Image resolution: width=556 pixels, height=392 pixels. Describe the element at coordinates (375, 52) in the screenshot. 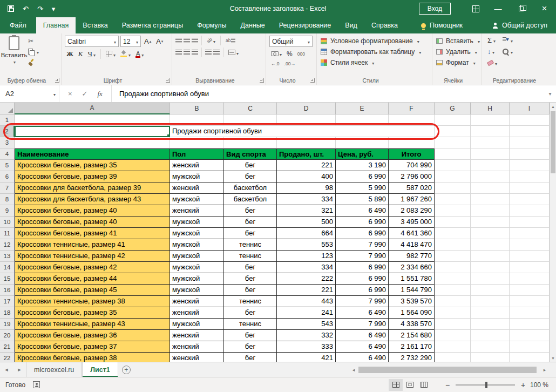

I see `format-as-table-button: Форматировать как таблицу` at that location.